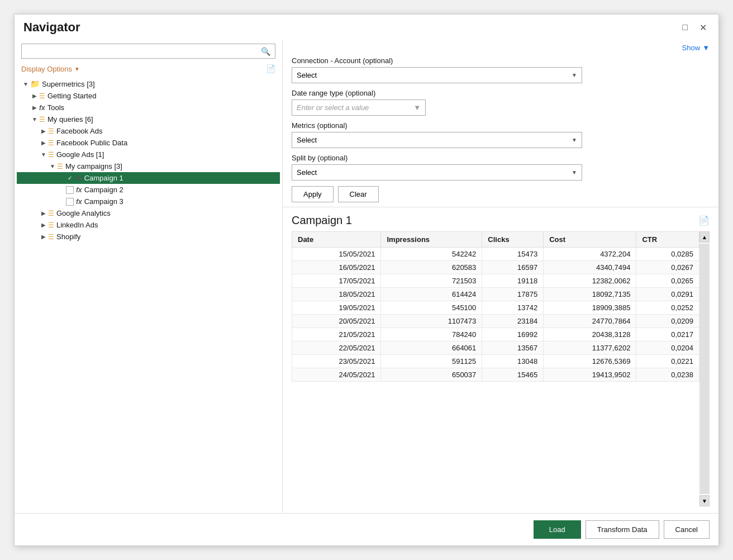 Image resolution: width=733 pixels, height=560 pixels. What do you see at coordinates (336, 254) in the screenshot?
I see `table-cell: 15/05/2021` at bounding box center [336, 254].